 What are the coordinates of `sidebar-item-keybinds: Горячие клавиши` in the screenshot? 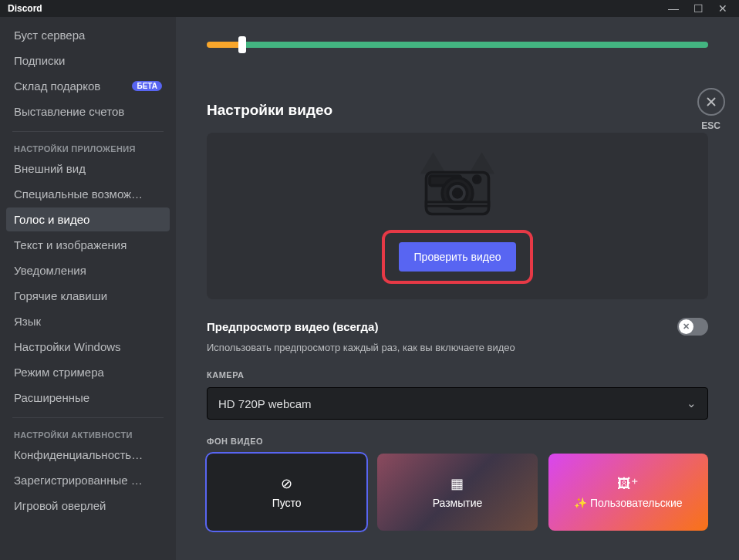 It's located at (88, 296).